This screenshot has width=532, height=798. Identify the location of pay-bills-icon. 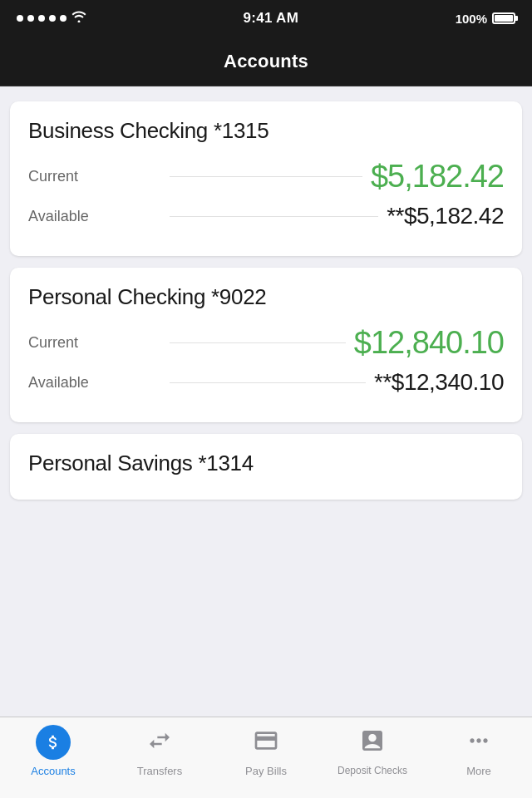
(266, 742).